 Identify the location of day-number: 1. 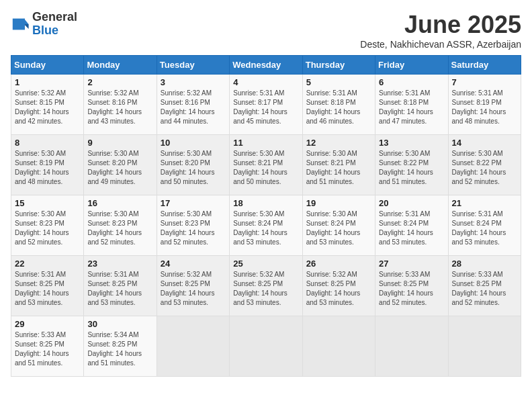
(47, 82).